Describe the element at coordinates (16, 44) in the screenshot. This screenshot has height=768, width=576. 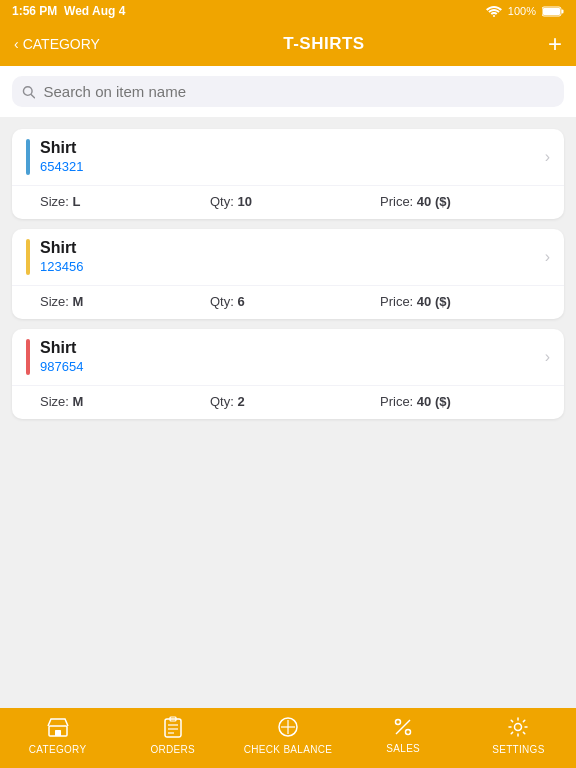
I see `back-chevron-icon: ‹` at that location.